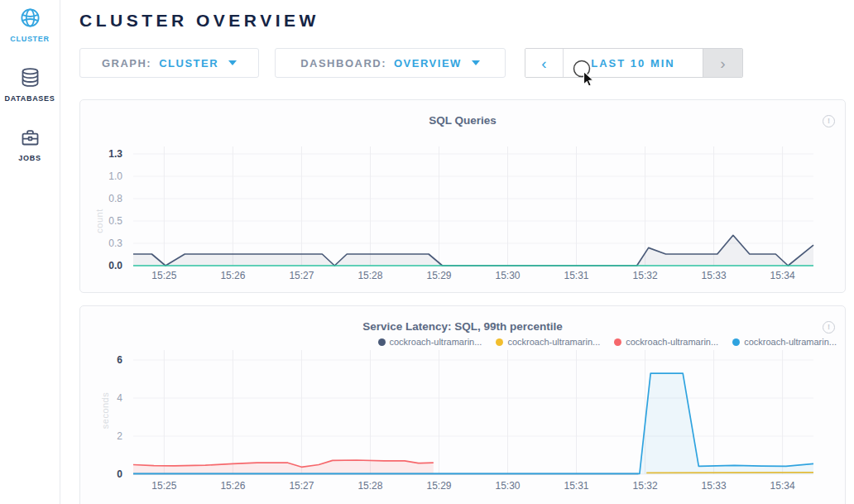 This screenshot has height=504, width=854. I want to click on svg-text: 0.3, so click(116, 243).